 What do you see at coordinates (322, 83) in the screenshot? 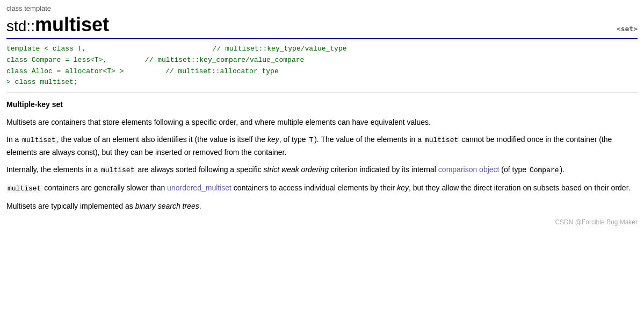
I see `code-line-4: > class multiset;` at bounding box center [322, 83].